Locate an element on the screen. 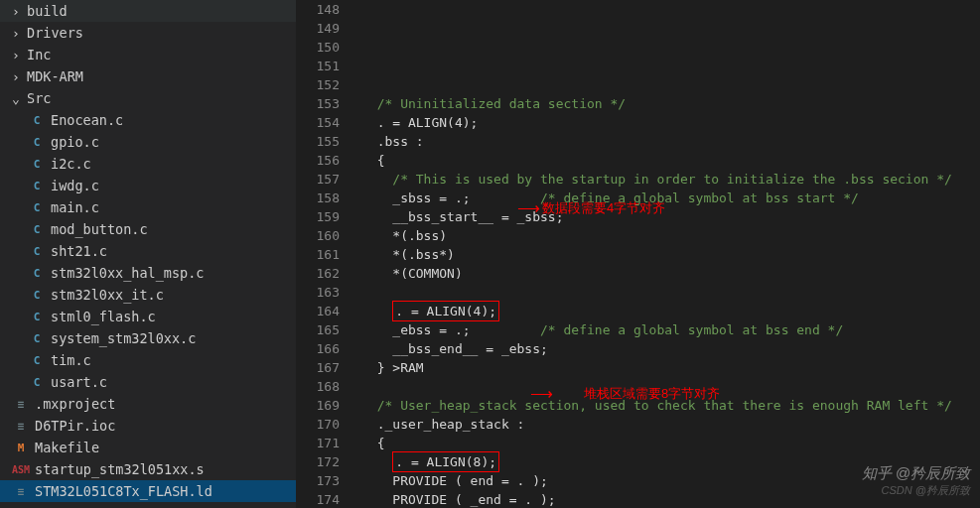 The width and height of the screenshot is (980, 508). file-item-main.c: Cmain.c is located at coordinates (148, 207).